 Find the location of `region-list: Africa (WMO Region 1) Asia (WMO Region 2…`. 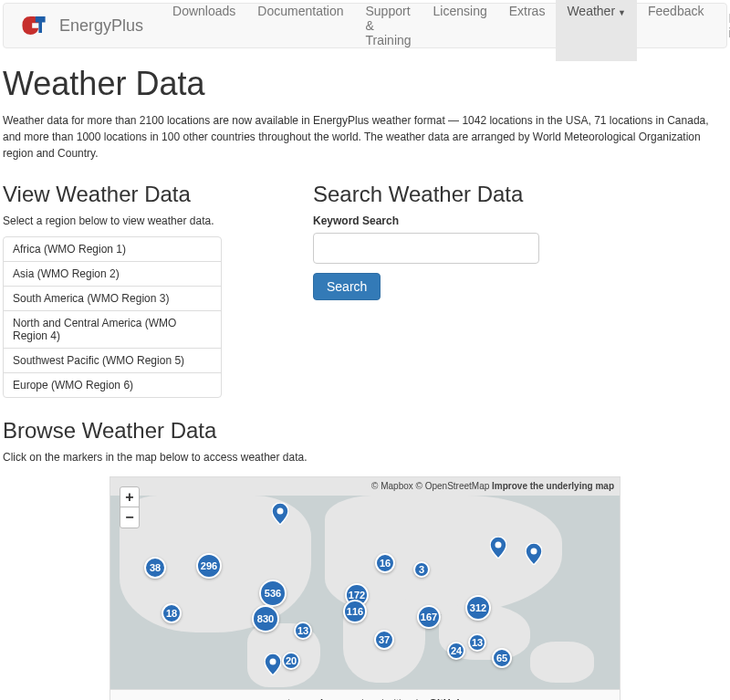

region-list: Africa (WMO Region 1) Asia (WMO Region 2… is located at coordinates (112, 318).